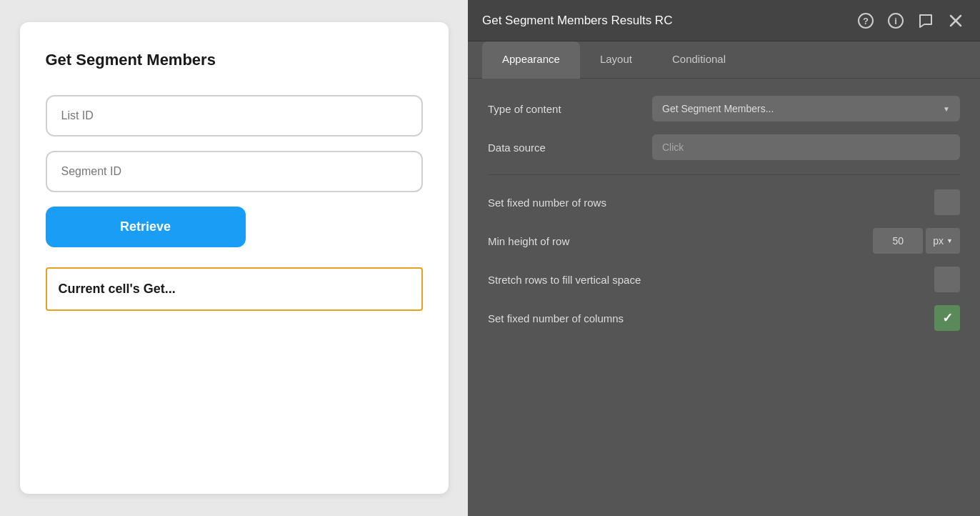  Describe the element at coordinates (956, 21) in the screenshot. I see `close-icon` at that location.